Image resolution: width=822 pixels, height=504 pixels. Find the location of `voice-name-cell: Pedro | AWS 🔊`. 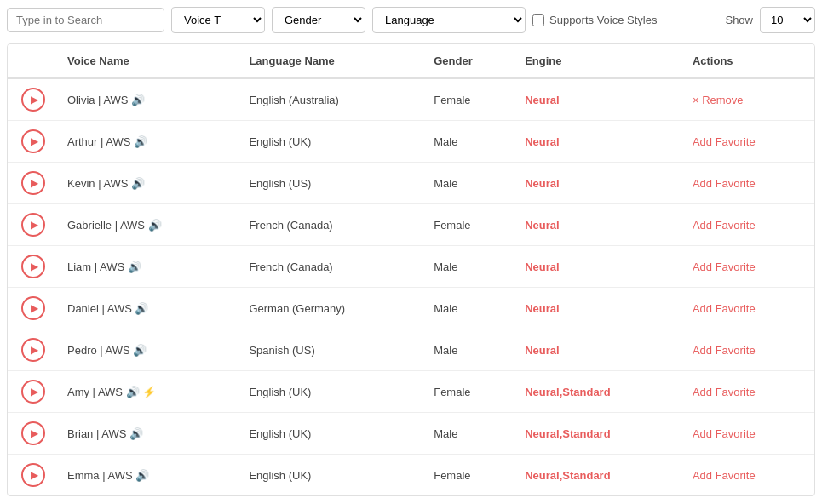

voice-name-cell: Pedro | AWS 🔊 is located at coordinates (150, 351).